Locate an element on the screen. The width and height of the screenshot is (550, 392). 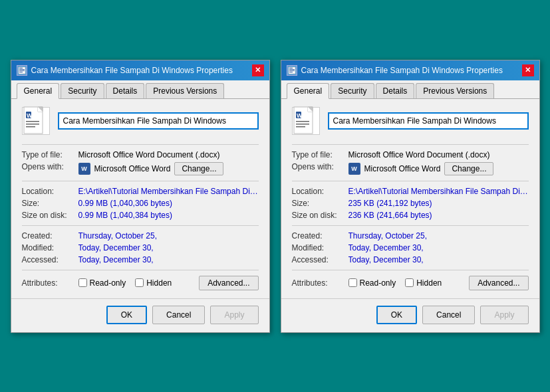
type-row-left: Type of file: Microsoft Office Word Docu… is located at coordinates (140, 155).